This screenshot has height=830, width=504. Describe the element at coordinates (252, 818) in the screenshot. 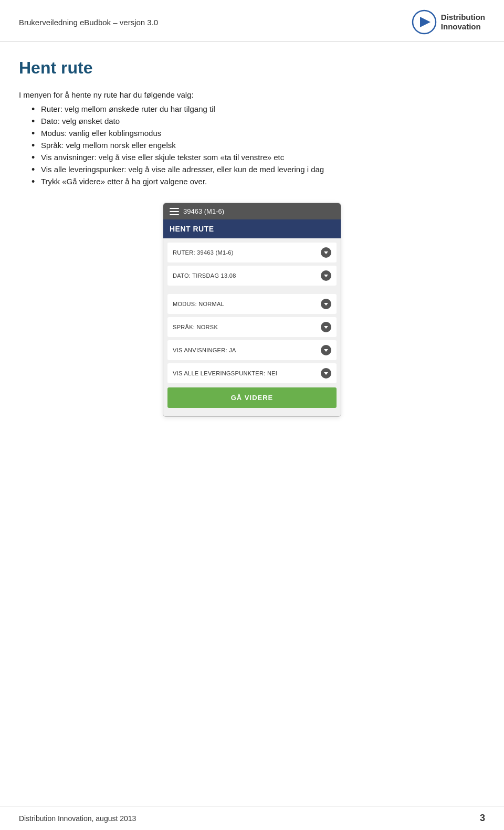

I see `page-footer: Distribution Innovation, august 2013 3` at that location.